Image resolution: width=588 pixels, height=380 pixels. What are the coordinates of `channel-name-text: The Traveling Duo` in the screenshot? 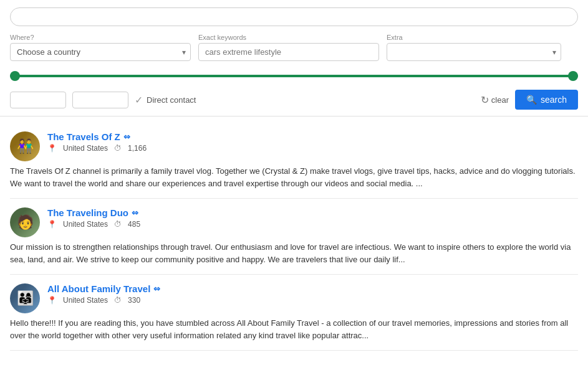 It's located at (88, 213).